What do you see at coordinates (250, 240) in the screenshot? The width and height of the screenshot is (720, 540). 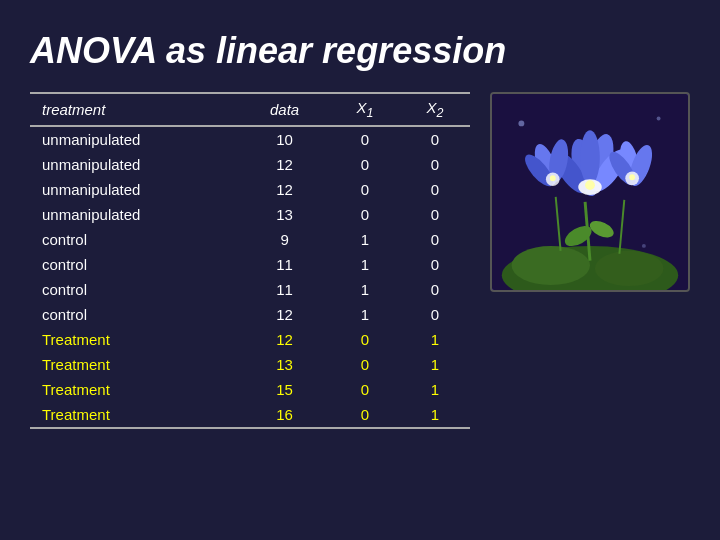 I see `table-row: control910` at bounding box center [250, 240].